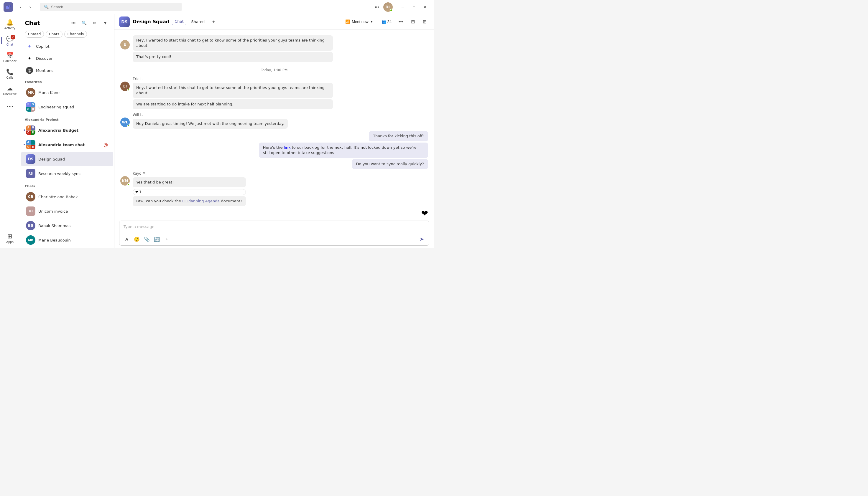 Image resolution: width=868 pixels, height=496 pixels. Describe the element at coordinates (31, 240) in the screenshot. I see `marie-avatar: MB` at that location.